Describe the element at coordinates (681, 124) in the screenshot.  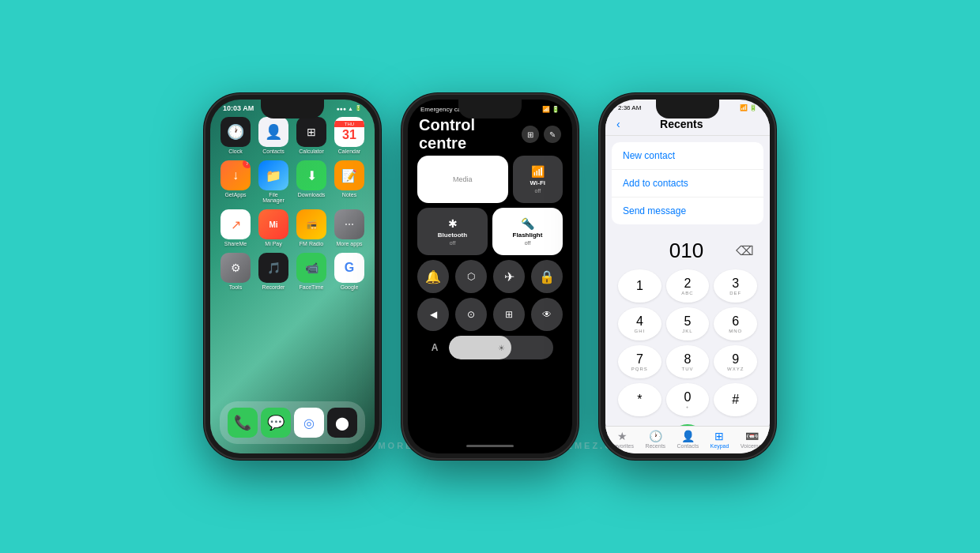
I see `recents-title: Recents` at that location.